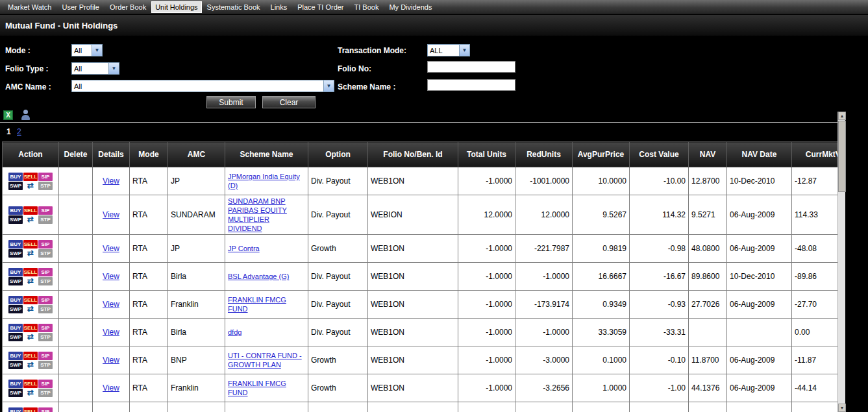 This screenshot has height=412, width=868. What do you see at coordinates (264, 181) in the screenshot?
I see `scheme-link: JPMorgan India Equity (D)` at bounding box center [264, 181].